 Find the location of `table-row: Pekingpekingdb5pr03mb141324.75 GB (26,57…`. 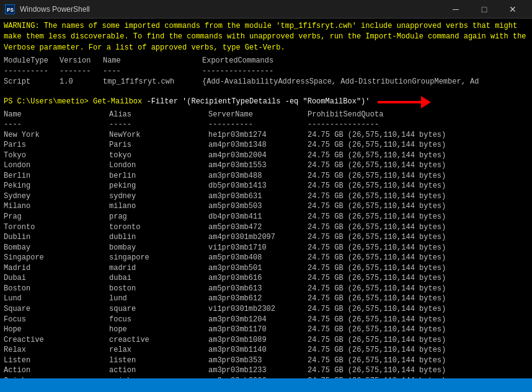

table-row: Pekingpekingdb5pr03mb141324.75 GB (26,57… is located at coordinates (266, 186).